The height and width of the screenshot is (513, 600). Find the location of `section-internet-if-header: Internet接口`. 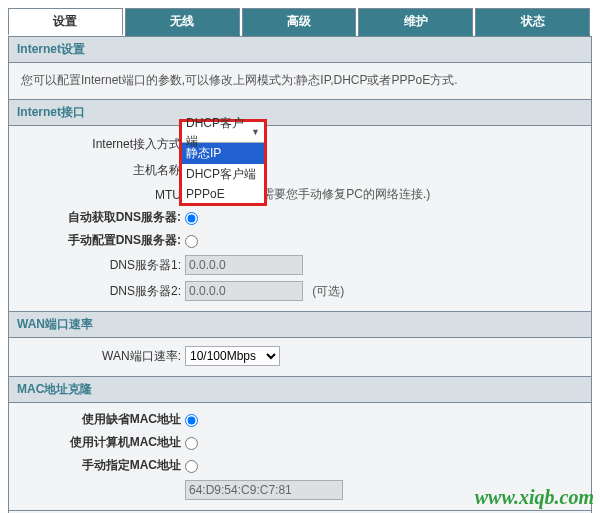

section-internet-if-header: Internet接口 is located at coordinates (300, 112).